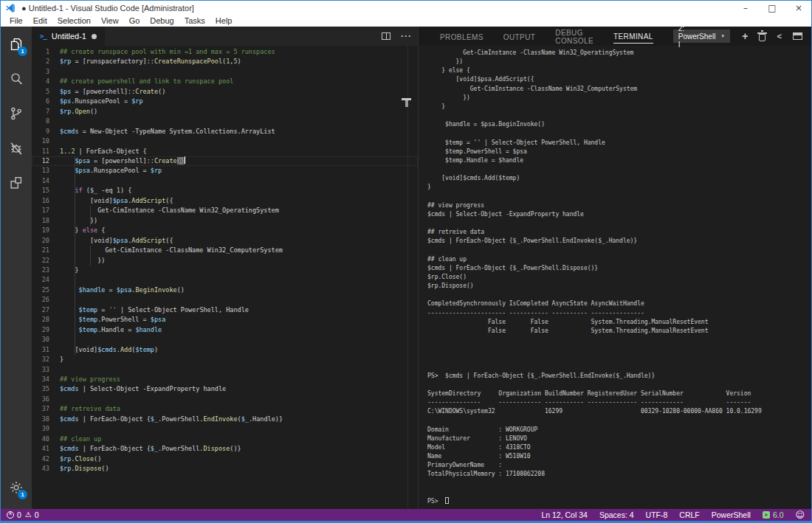 Image resolution: width=812 pixels, height=523 pixels. What do you see at coordinates (224, 62) in the screenshot?
I see `code-line: 2$rp = [runspacefactory]::CreateRunspace…` at bounding box center [224, 62].